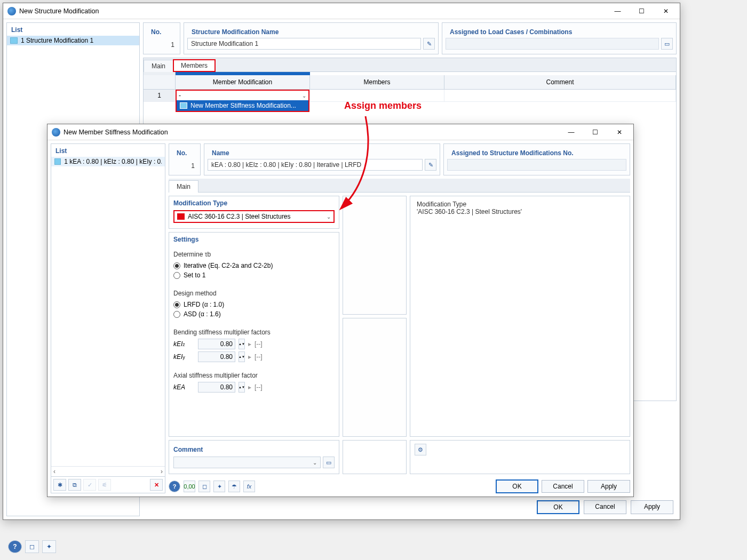 The image size is (747, 560). Describe the element at coordinates (108, 471) in the screenshot. I see `scroll-hint: ‹›` at that location.